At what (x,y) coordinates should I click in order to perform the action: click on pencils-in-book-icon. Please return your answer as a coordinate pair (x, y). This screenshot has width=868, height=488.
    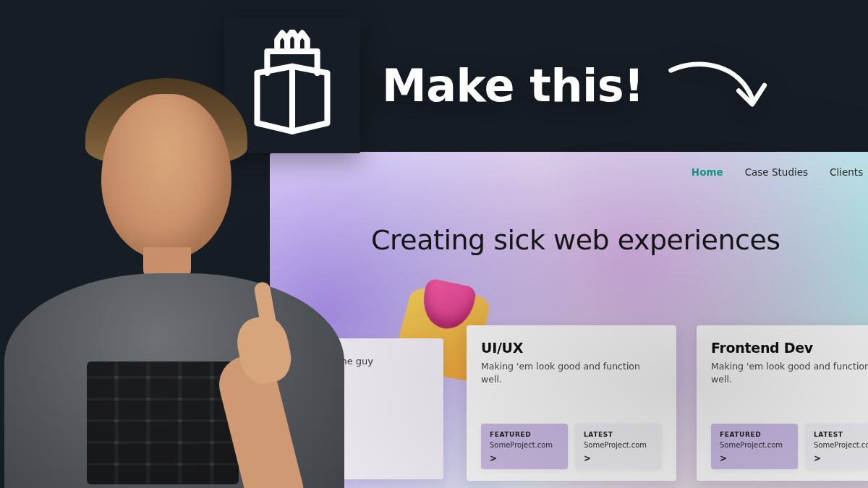
    Looking at the image, I should click on (292, 85).